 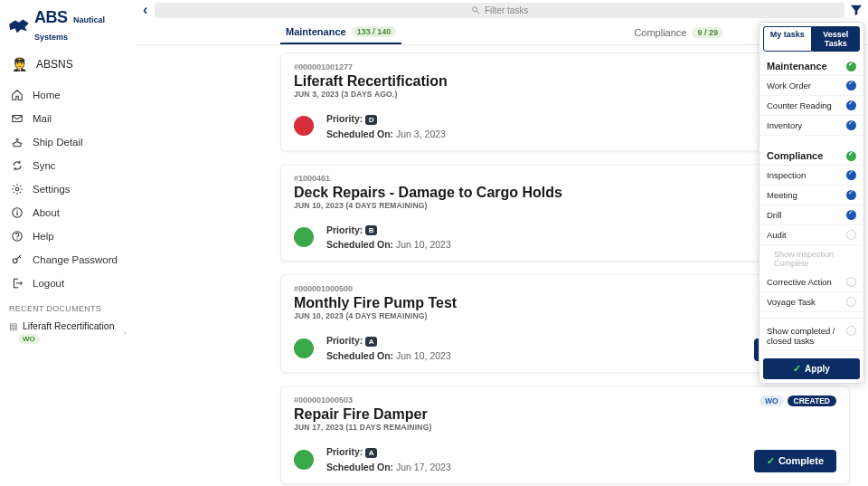 I want to click on priority-badge: D, so click(x=371, y=119).